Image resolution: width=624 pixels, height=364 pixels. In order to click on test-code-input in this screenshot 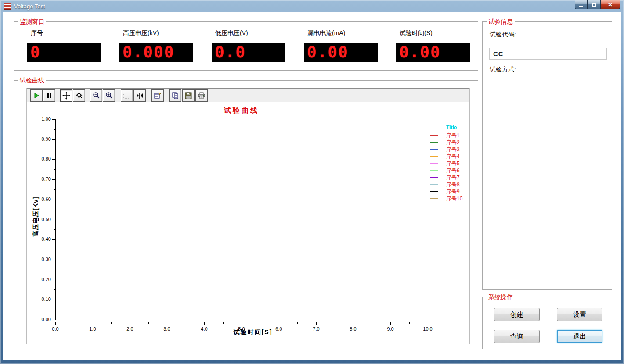, I will do `click(548, 54)`.